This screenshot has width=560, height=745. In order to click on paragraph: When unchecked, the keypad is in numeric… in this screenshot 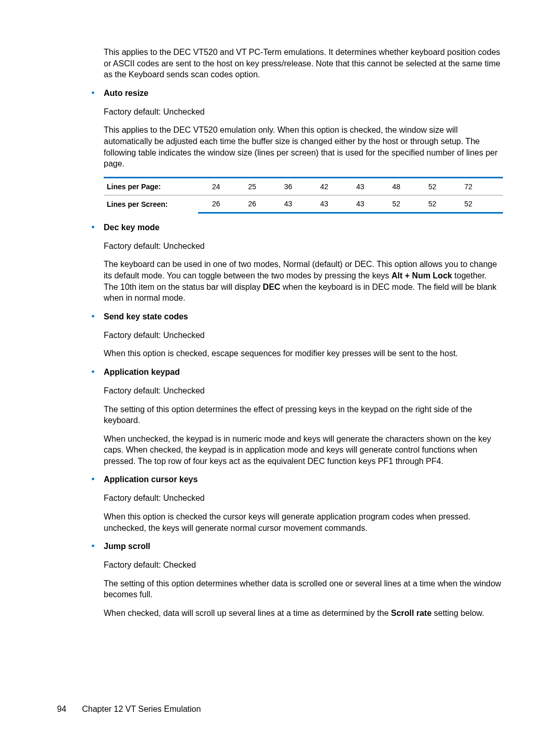, I will do `click(303, 450)`.